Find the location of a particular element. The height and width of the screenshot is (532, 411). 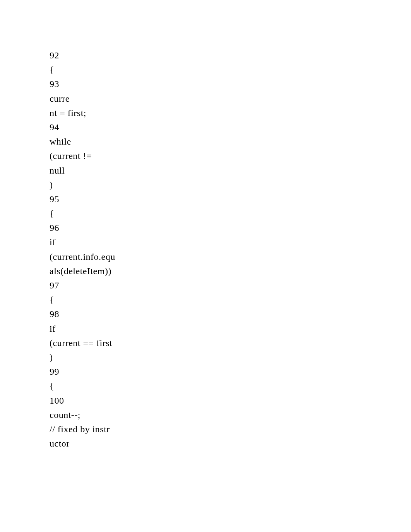

code-line: 93 is located at coordinates (230, 84).